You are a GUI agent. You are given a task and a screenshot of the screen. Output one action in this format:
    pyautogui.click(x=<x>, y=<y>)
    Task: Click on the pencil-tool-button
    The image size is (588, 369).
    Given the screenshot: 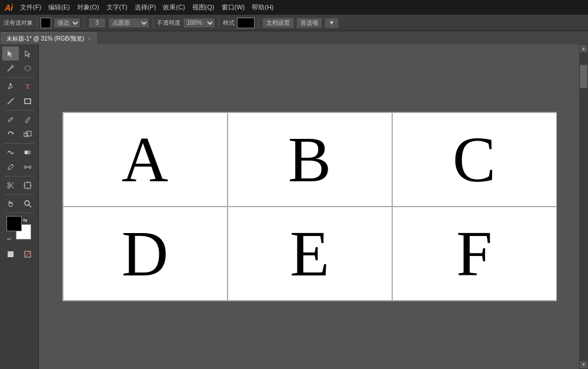 What is the action you would take?
    pyautogui.click(x=28, y=119)
    